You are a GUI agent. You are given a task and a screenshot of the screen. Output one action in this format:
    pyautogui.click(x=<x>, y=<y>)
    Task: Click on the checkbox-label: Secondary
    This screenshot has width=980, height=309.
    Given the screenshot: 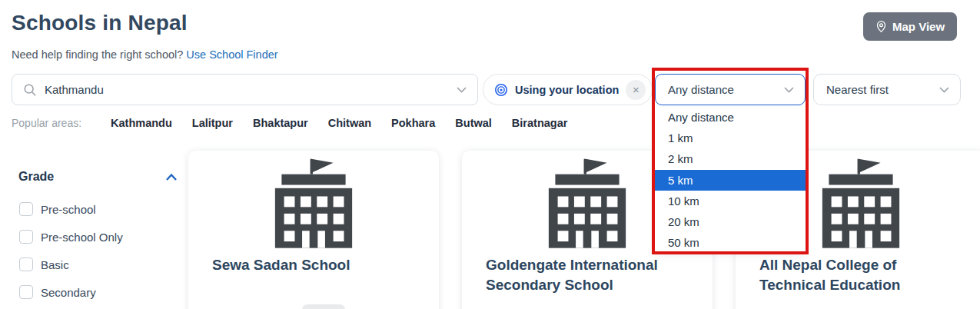 What is the action you would take?
    pyautogui.click(x=68, y=292)
    